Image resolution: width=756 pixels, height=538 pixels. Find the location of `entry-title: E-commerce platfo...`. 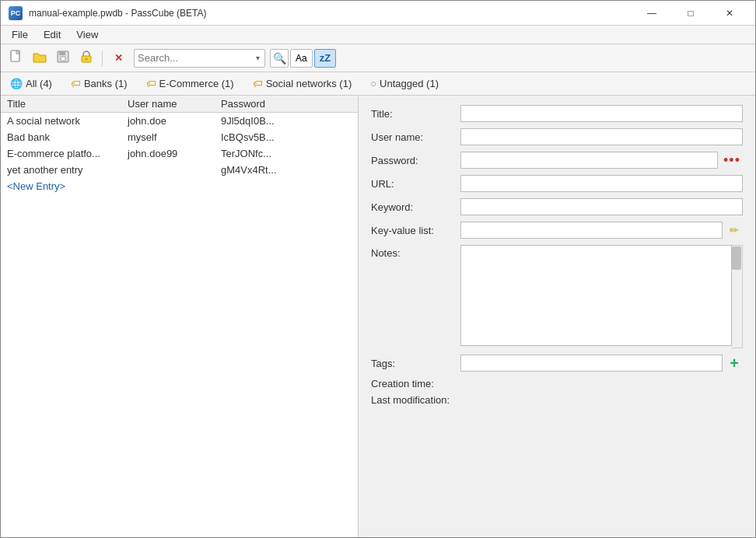

entry-title: E-commerce platfo... is located at coordinates (67, 154).